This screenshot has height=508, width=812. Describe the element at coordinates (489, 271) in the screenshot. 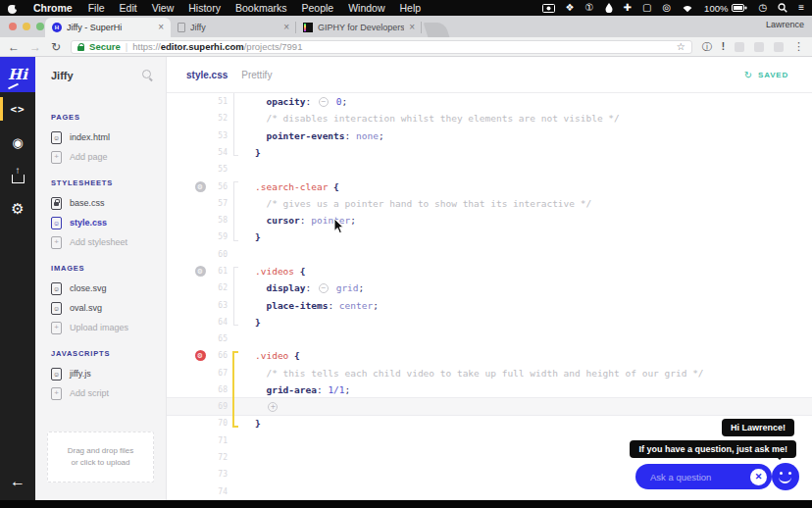

I see `code-line-61: 61.videos {` at that location.